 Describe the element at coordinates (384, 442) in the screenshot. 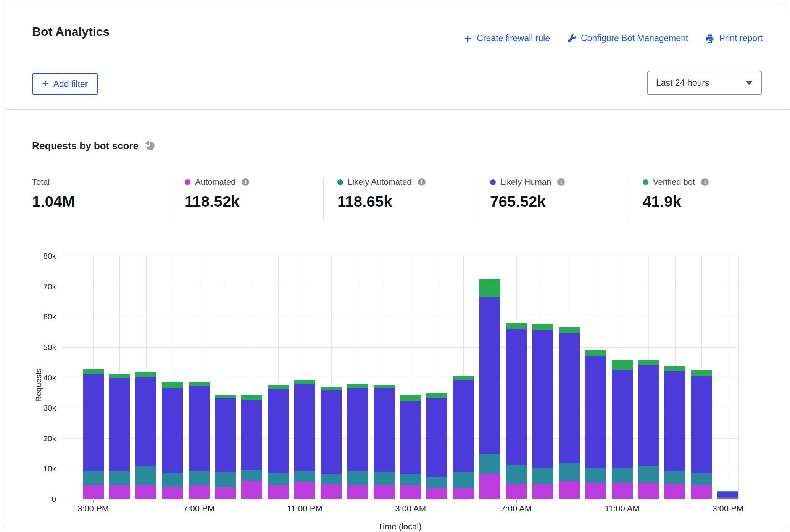

I see `bar-200am` at that location.